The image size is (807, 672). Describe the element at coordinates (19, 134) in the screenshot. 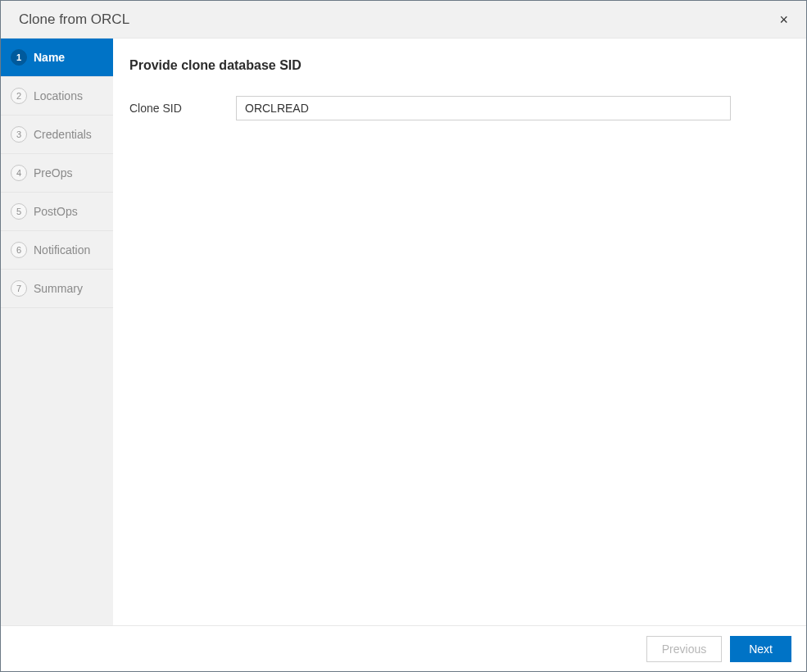

I see `step-number: 3` at that location.